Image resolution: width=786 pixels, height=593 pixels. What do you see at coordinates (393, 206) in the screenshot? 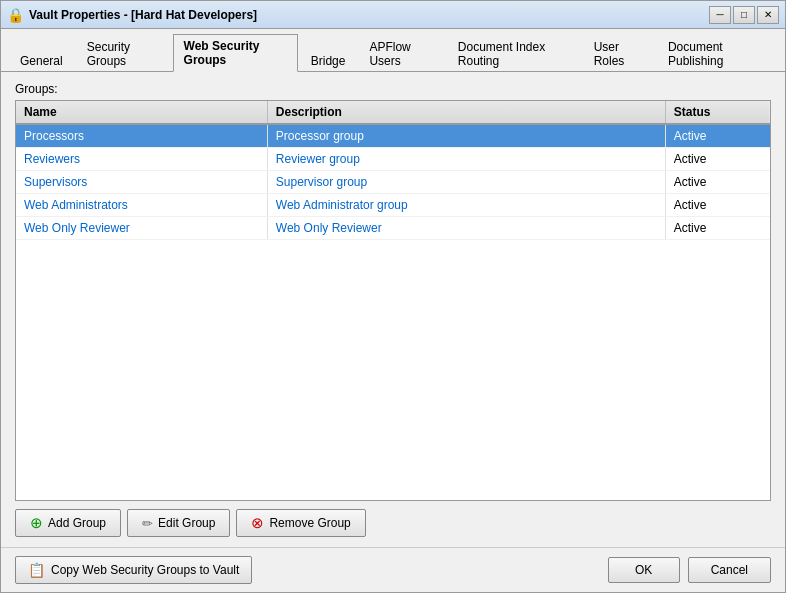
I see `table-row: Web AdministratorsWeb Administrator grou…` at bounding box center [393, 206].